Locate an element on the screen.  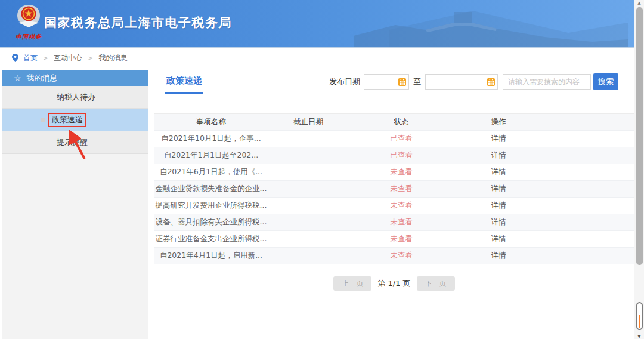
star-icon: ☆ is located at coordinates (18, 78).